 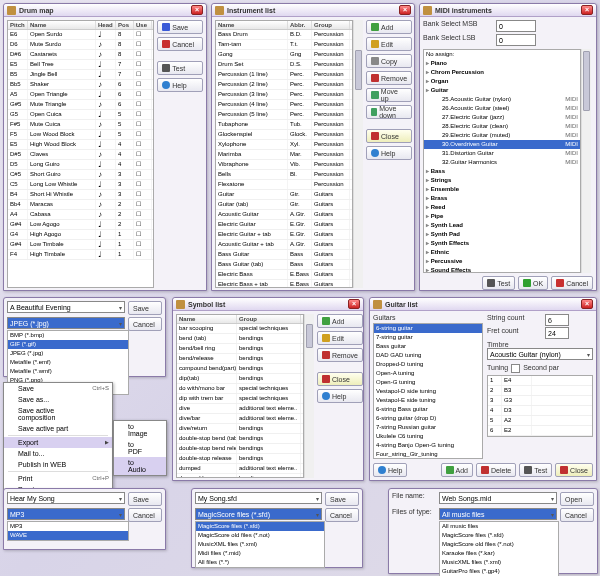 I want to click on table-row: GlockenspielGlock.Percussion, so click(x=284, y=135).